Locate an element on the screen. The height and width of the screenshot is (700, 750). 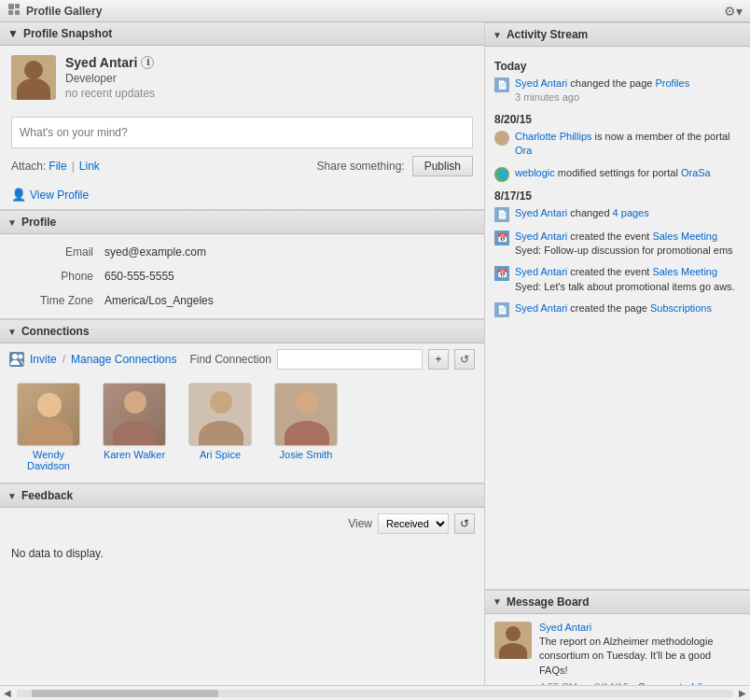
email-value: syed@example.com is located at coordinates (155, 252).